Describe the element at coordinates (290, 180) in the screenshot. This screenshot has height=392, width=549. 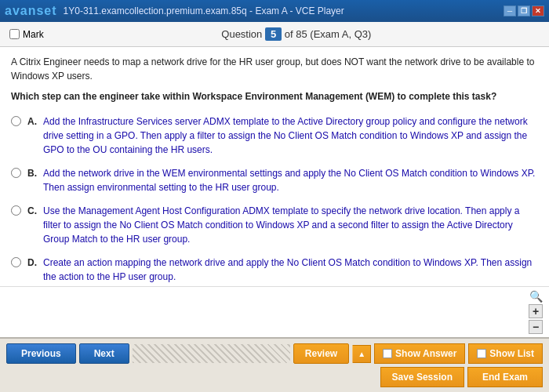
I see `answer-text-b: Add the network drive in the WEM environ…` at that location.